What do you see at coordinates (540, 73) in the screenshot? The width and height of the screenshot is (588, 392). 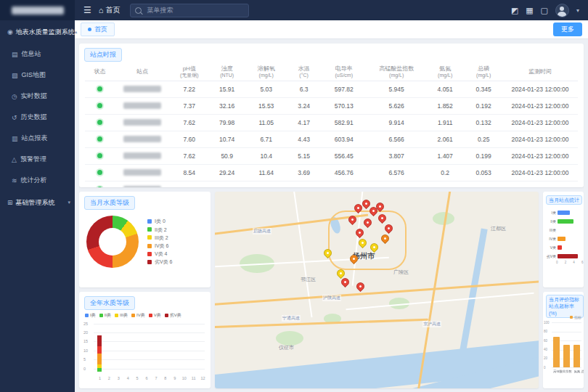 I see `column-header: 监测时间` at bounding box center [540, 73].